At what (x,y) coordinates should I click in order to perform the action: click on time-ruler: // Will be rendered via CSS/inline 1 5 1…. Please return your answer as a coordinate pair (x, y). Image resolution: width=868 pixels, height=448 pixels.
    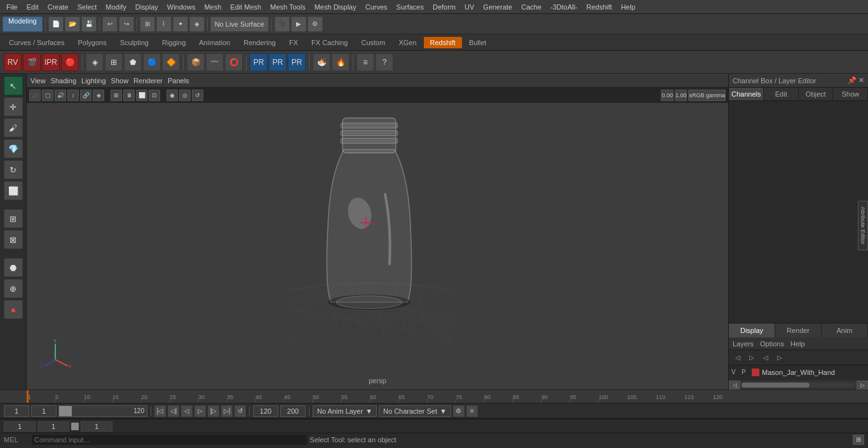
    Looking at the image, I should click on (434, 397).